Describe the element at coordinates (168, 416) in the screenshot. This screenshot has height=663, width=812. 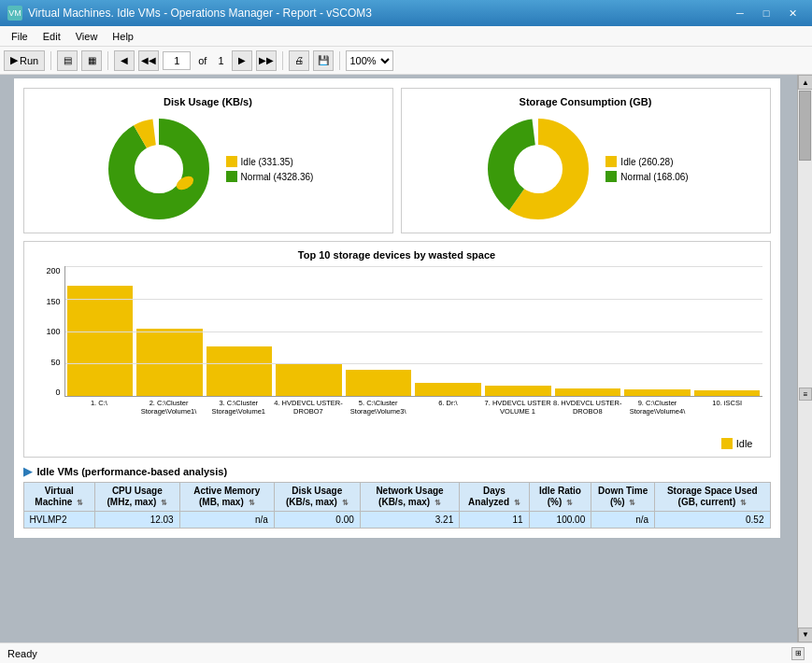
I see `x-label-2: 2. C:\Cluster Storage\Volume1\` at that location.